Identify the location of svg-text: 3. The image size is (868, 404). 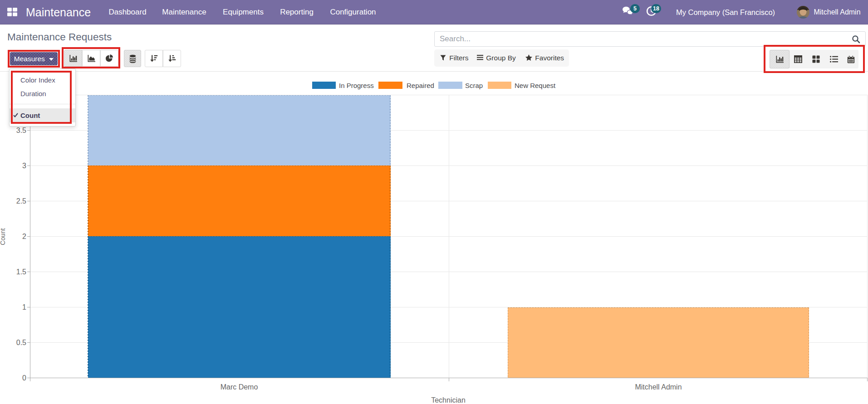
(25, 166).